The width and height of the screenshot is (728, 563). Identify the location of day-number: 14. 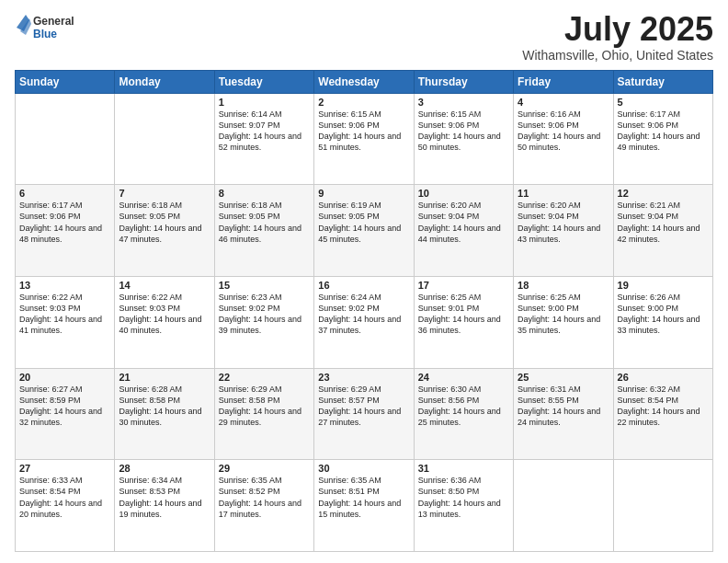
(164, 285).